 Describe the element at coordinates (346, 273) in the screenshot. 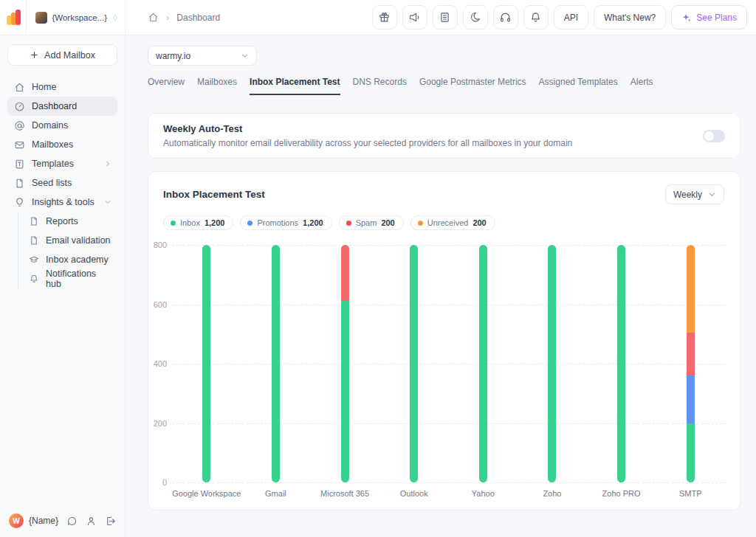

I see `bar-segment-spam` at that location.